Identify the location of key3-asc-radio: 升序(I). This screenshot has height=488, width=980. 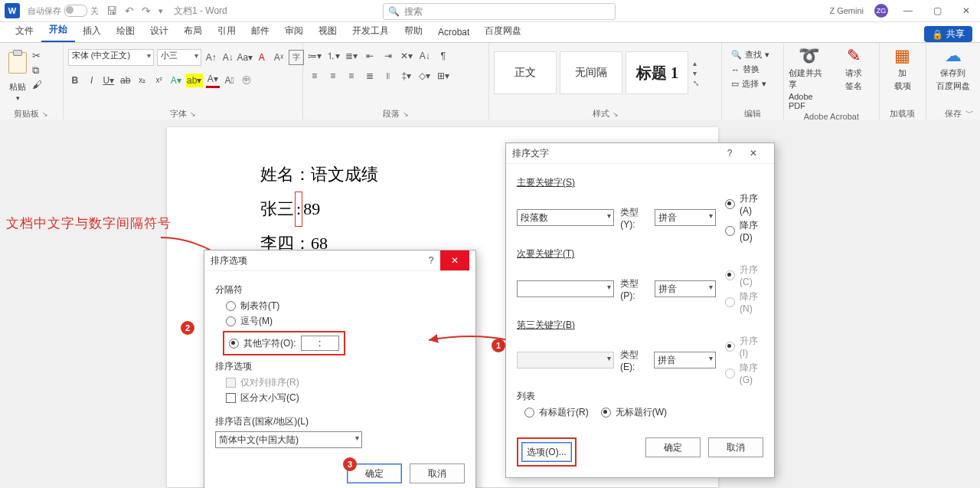
(744, 346).